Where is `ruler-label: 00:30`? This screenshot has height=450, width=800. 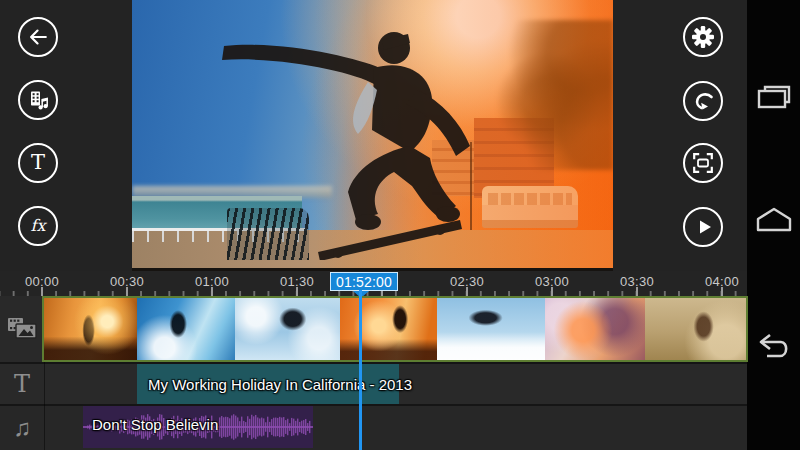
ruler-label: 00:30 is located at coordinates (127, 282).